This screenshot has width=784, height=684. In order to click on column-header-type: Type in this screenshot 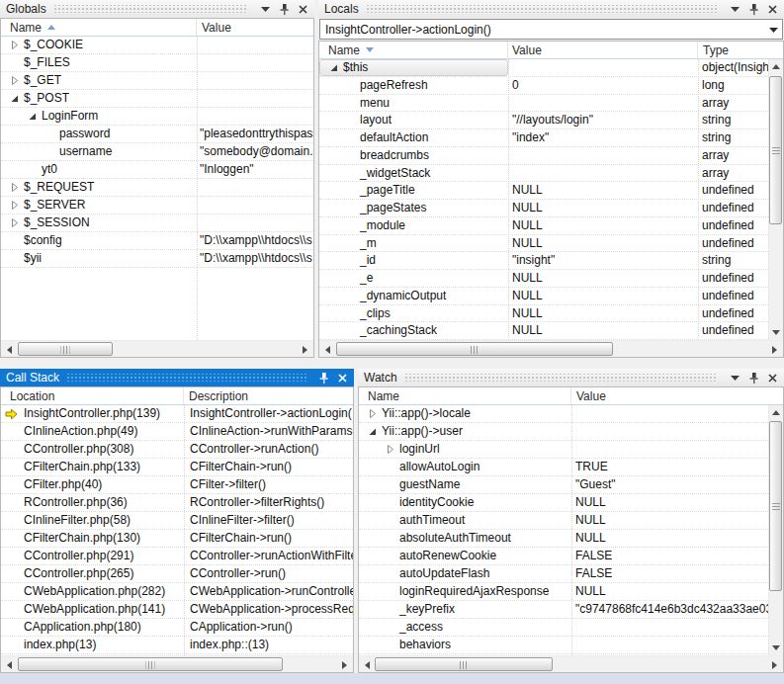, I will do `click(740, 49)`.